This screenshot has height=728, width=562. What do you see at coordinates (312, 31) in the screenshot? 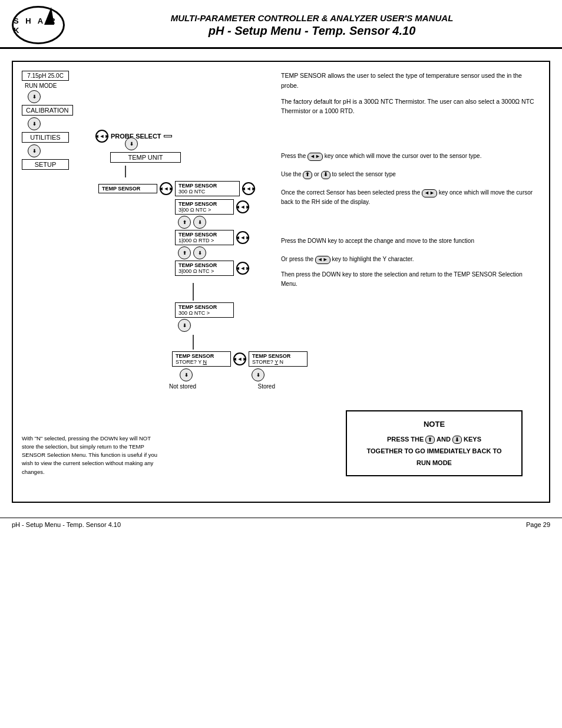
I see `header-subtitle: pH - Setup Menu - Temp. Sensor 4.10` at bounding box center [312, 31].